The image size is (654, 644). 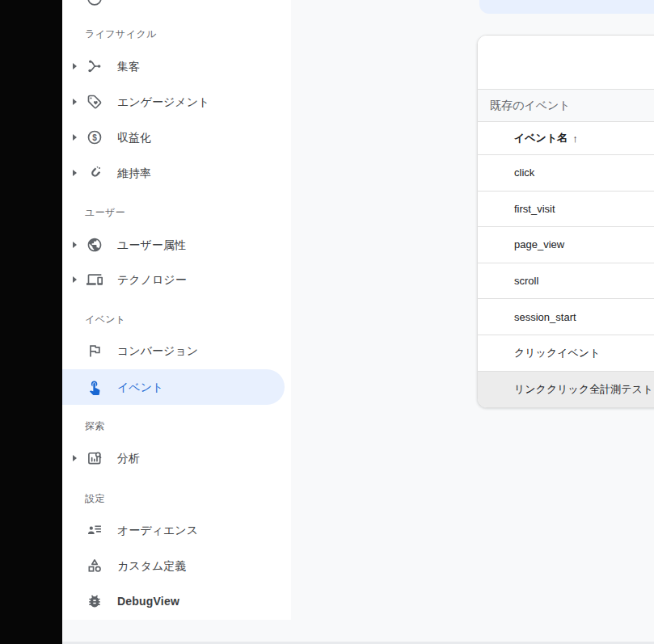 I want to click on sidebar-item-label: 分析, so click(x=129, y=458).